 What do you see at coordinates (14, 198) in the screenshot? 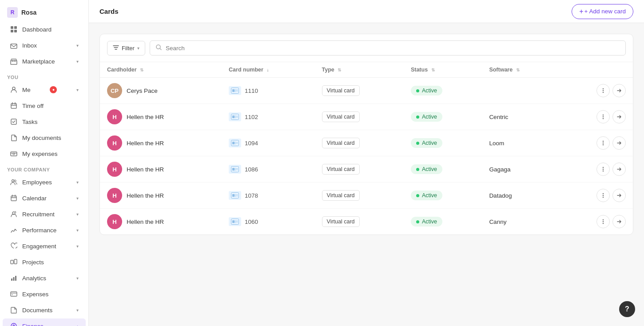
I see `calendar-icon` at bounding box center [14, 198].